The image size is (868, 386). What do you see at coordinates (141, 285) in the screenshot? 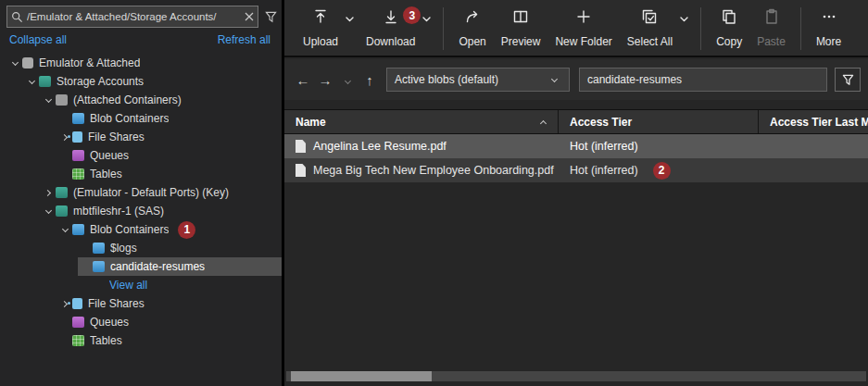
I see `tree-item-view-all: View all` at bounding box center [141, 285].